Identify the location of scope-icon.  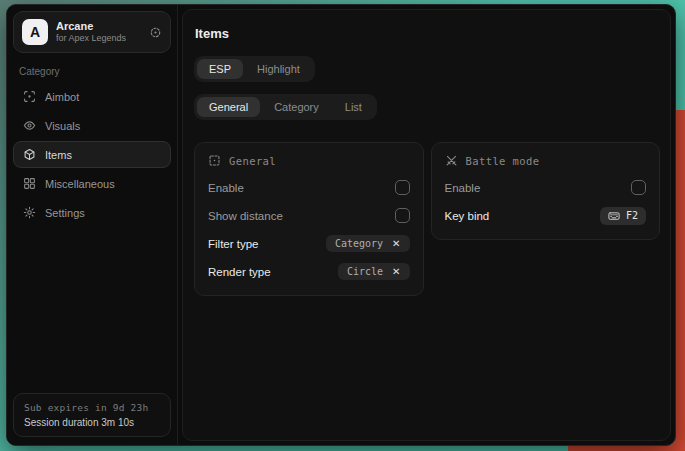
(156, 32).